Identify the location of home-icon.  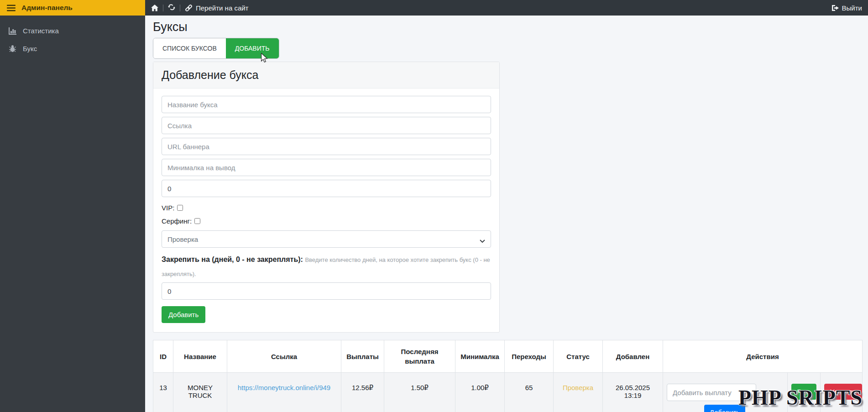
(155, 8).